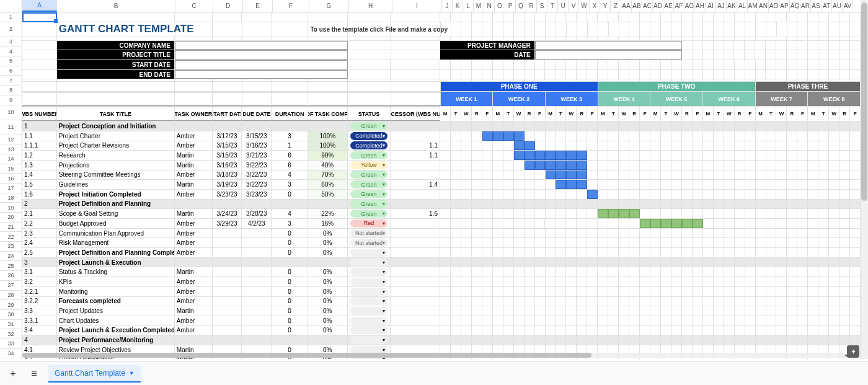 This screenshot has height=385, width=868. What do you see at coordinates (11, 51) in the screenshot?
I see `row-header-4: 4` at bounding box center [11, 51].